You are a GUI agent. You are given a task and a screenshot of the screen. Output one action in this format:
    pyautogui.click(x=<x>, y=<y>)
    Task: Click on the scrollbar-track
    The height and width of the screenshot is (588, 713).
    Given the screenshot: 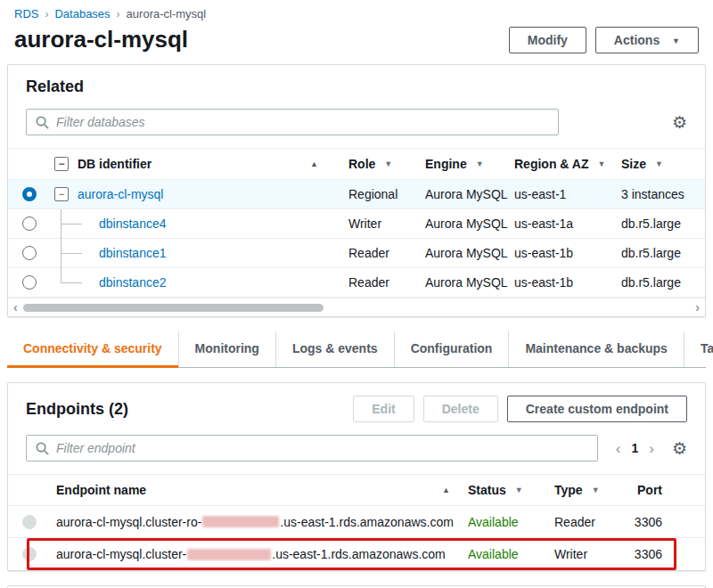 What is the action you would take?
    pyautogui.click(x=356, y=308)
    